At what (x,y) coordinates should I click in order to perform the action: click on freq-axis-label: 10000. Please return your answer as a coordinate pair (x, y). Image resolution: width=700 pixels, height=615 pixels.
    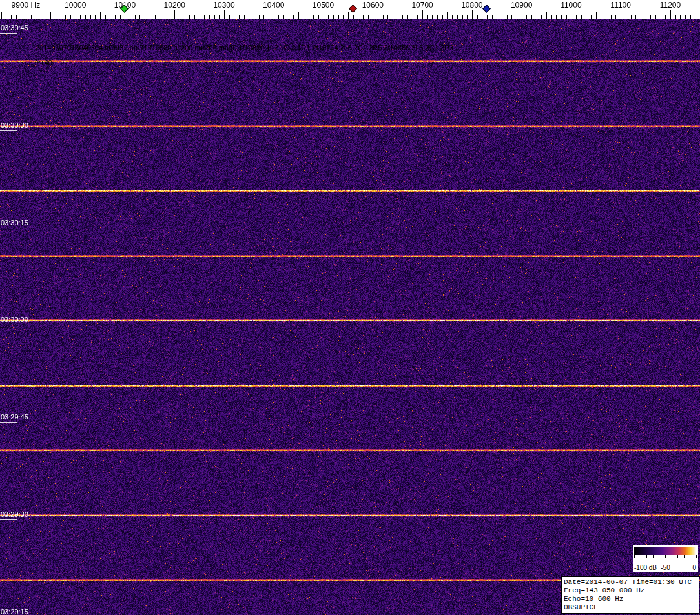
    Looking at the image, I should click on (75, 5).